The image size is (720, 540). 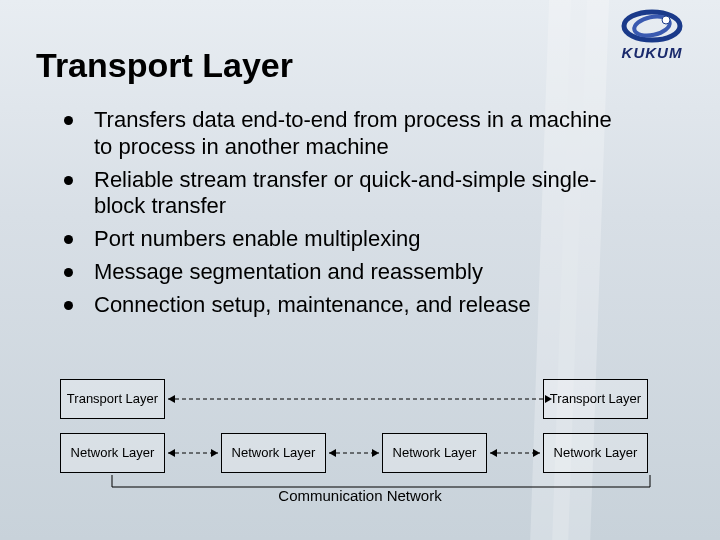 What do you see at coordinates (360, 399) in the screenshot?
I see `transport-row: Transport Layer Transport Layer` at bounding box center [360, 399].